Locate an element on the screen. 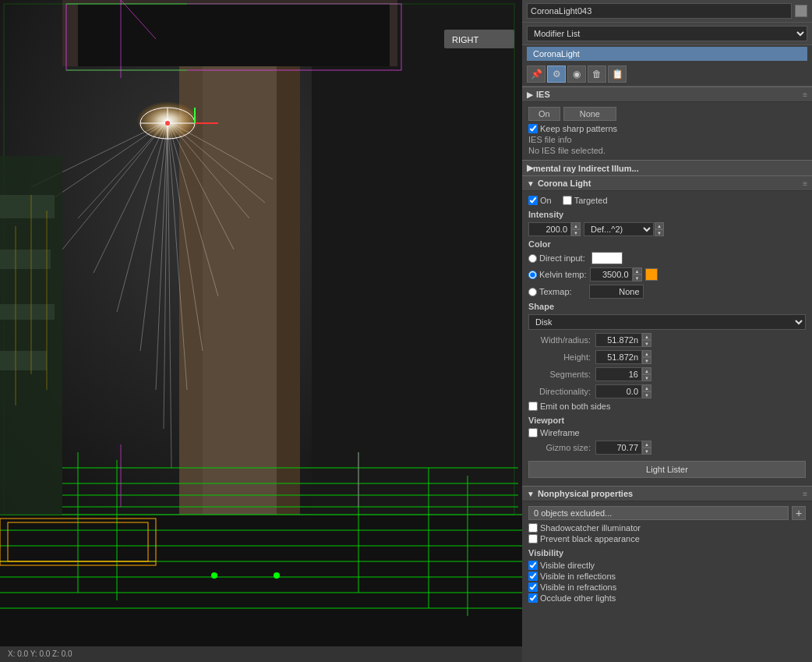 This screenshot has height=662, width=812. corona-arrow: ▼ is located at coordinates (531, 184).